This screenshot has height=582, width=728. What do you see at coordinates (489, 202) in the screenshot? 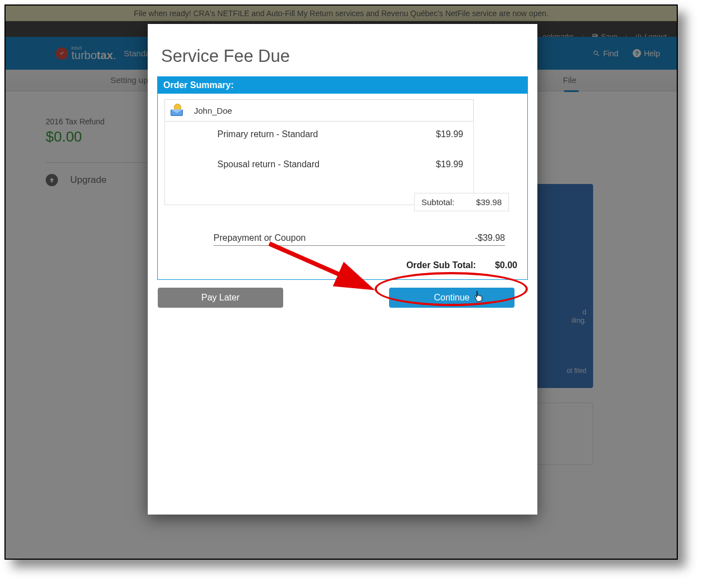
I see `subtotal-value: $39.98` at bounding box center [489, 202].